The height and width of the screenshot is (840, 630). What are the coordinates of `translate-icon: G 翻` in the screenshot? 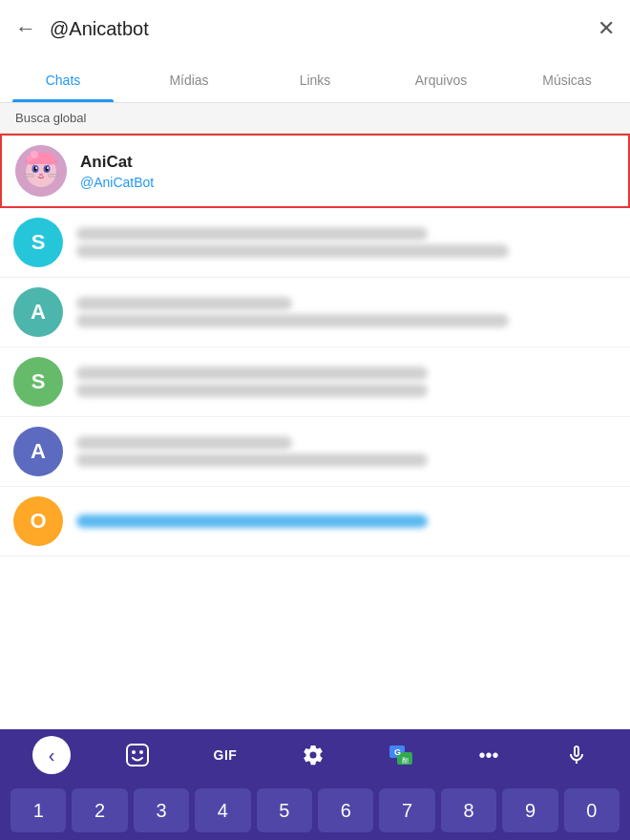 It's located at (401, 755).